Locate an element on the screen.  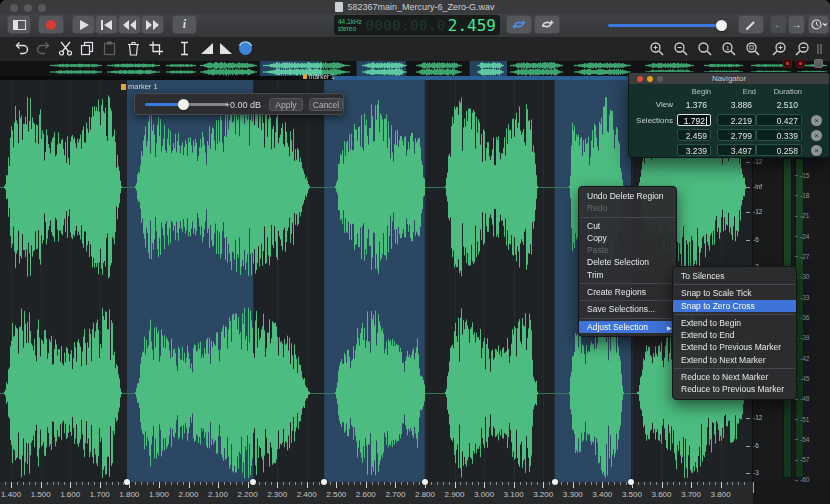
marker-label: marker 1 is located at coordinates (143, 86).